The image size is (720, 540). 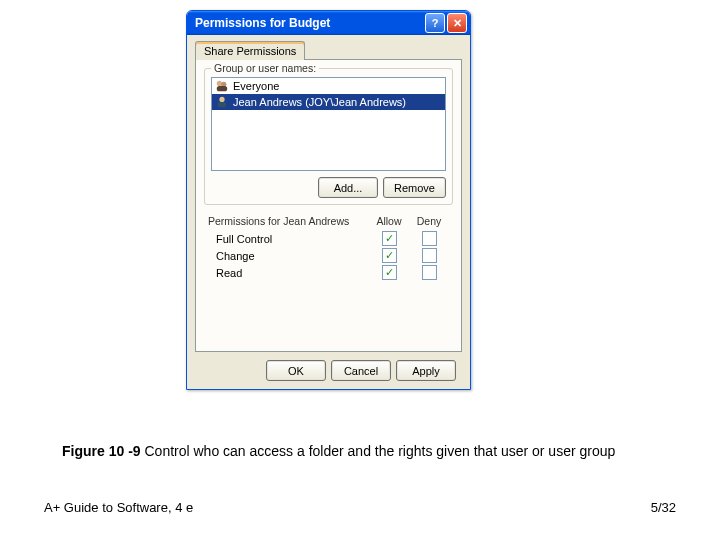 What do you see at coordinates (102, 451) in the screenshot?
I see `figure-number: Figure 10 -9` at bounding box center [102, 451].